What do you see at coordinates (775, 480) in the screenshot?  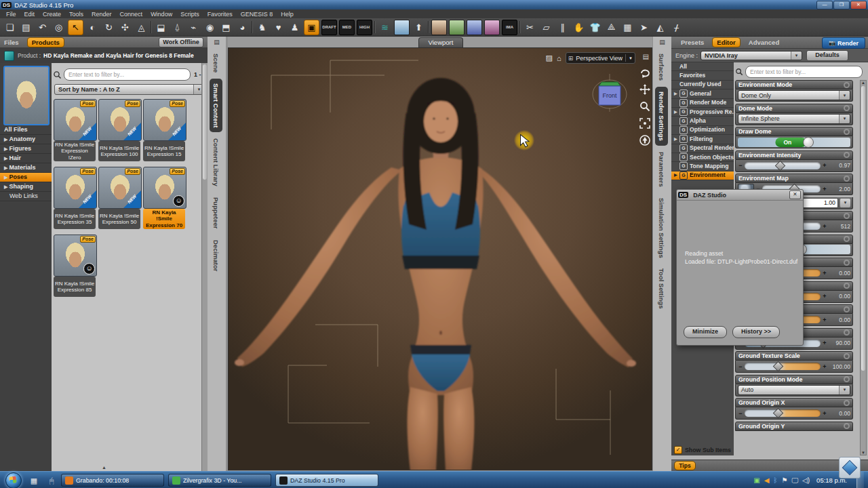 I see `bluetooth-tray-icon: ᛒ` at bounding box center [775, 480].